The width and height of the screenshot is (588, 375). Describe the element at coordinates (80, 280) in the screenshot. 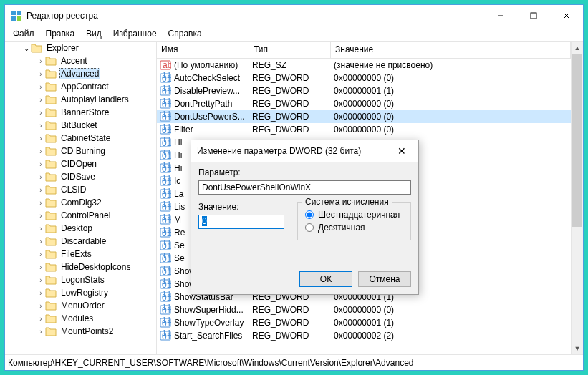

I see `tree-item: ›LogonStats` at that location.